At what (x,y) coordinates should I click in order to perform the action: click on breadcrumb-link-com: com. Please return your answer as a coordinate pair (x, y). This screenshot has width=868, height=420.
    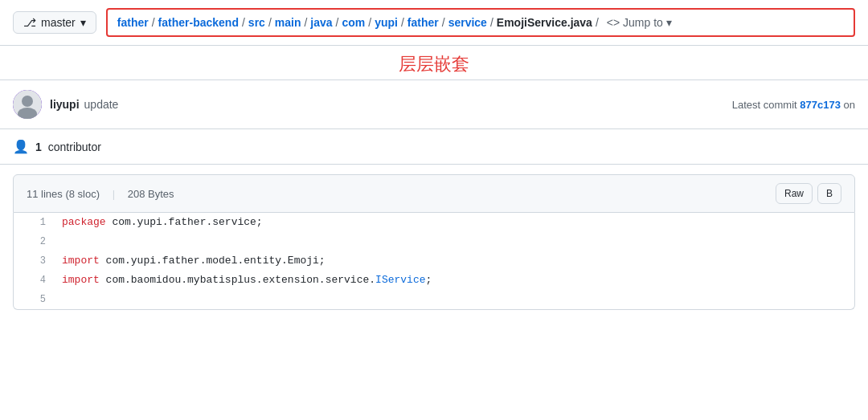
    Looking at the image, I should click on (354, 22).